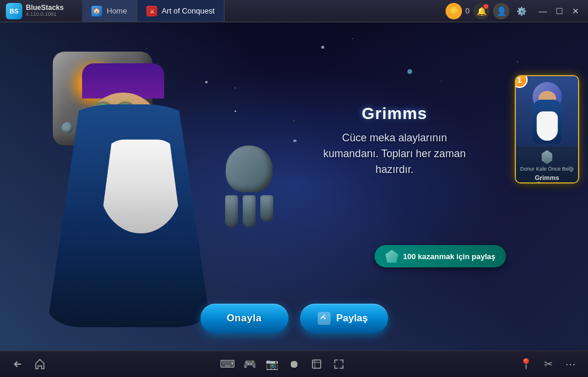 The width and height of the screenshot is (588, 377). What do you see at coordinates (324, 318) in the screenshot?
I see `share-button-icon` at bounding box center [324, 318].